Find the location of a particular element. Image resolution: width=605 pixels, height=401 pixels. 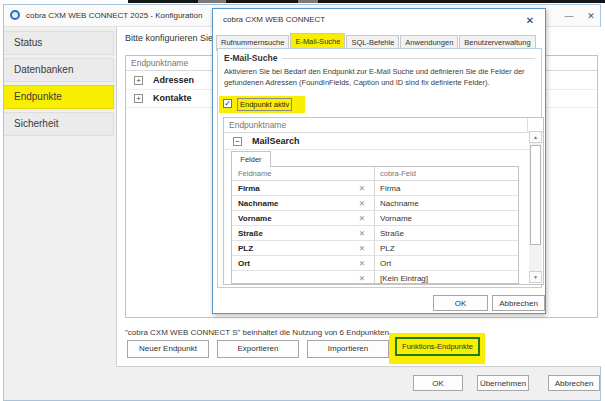

endpoint-active-checkbox: ✓ is located at coordinates (228, 104).